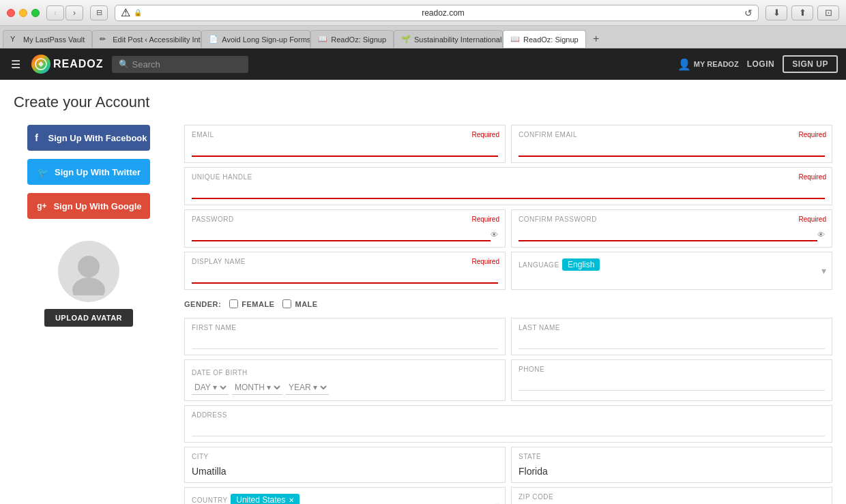 The height and width of the screenshot is (504, 846). Describe the element at coordinates (748, 13) in the screenshot. I see `reload-button: ↺` at that location.